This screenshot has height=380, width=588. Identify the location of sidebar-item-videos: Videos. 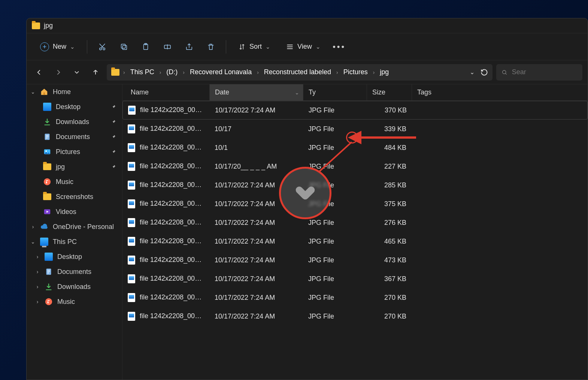
(74, 212).